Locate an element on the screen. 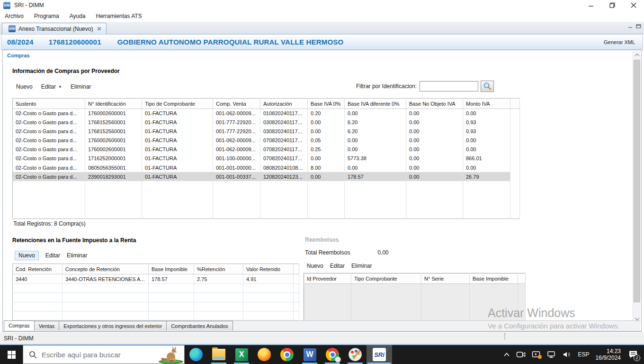 The image size is (644, 364). menu-programa: Programa is located at coordinates (46, 16).